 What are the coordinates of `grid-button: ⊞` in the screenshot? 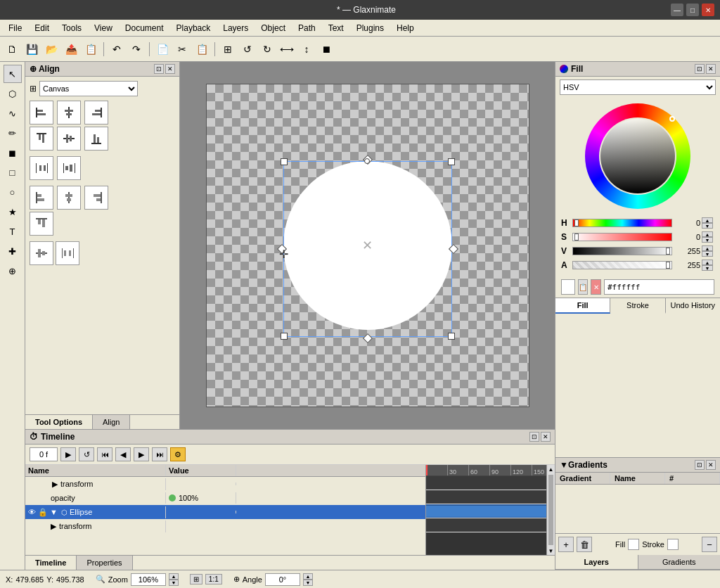 It's located at (228, 49).